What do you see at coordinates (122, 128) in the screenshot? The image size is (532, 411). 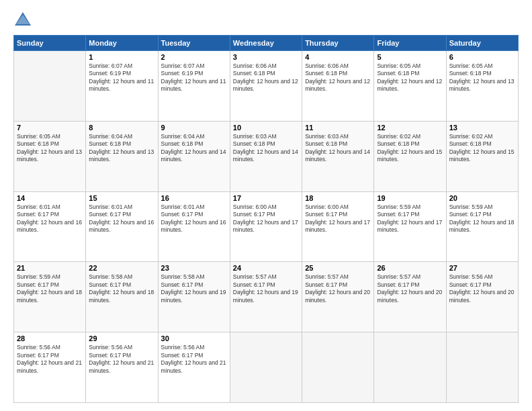 I see `day-number: 8` at bounding box center [122, 128].